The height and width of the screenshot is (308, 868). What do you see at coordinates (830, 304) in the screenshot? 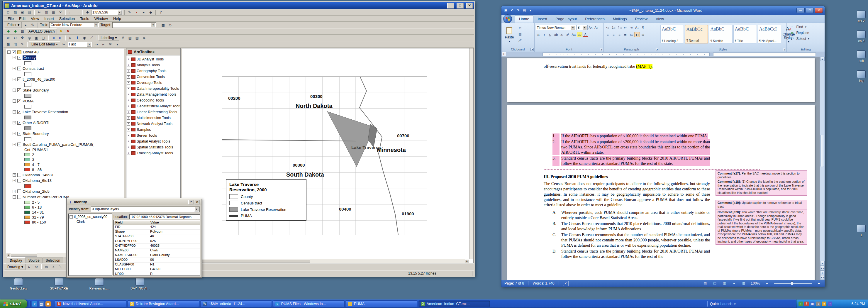
I see `tray-app-icon: ▪` at bounding box center [830, 304].